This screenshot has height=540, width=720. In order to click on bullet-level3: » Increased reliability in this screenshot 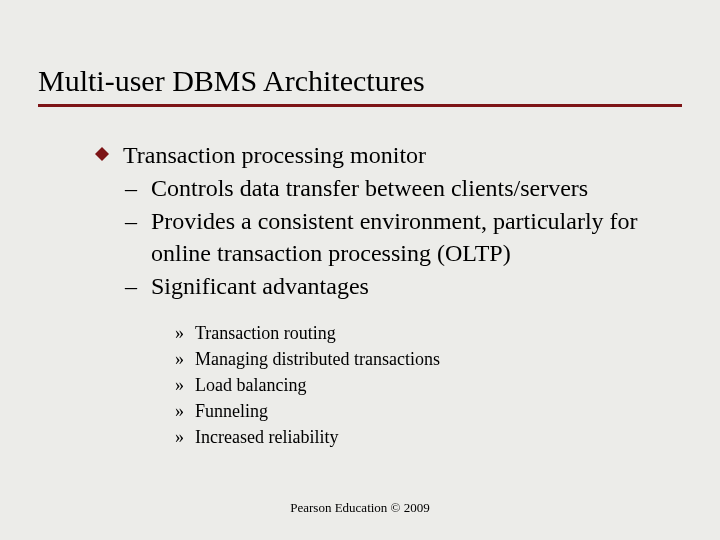, I will do `click(428, 437)`.